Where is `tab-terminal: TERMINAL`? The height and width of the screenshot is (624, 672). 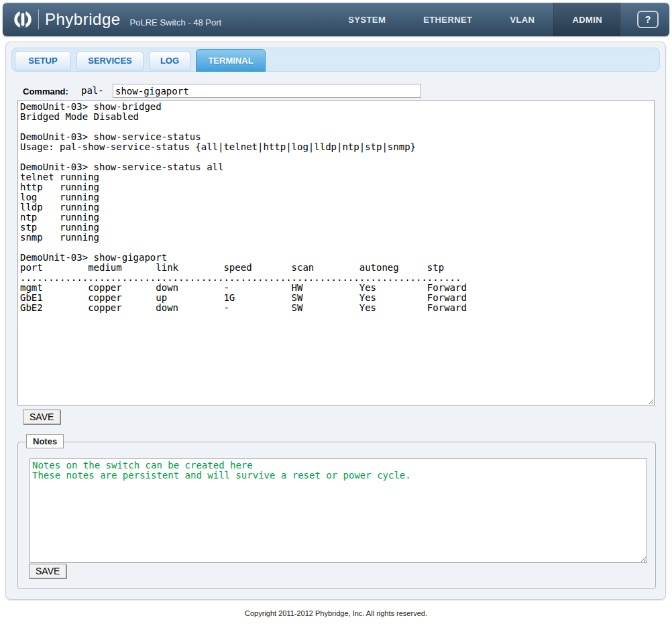 tab-terminal: TERMINAL is located at coordinates (231, 60).